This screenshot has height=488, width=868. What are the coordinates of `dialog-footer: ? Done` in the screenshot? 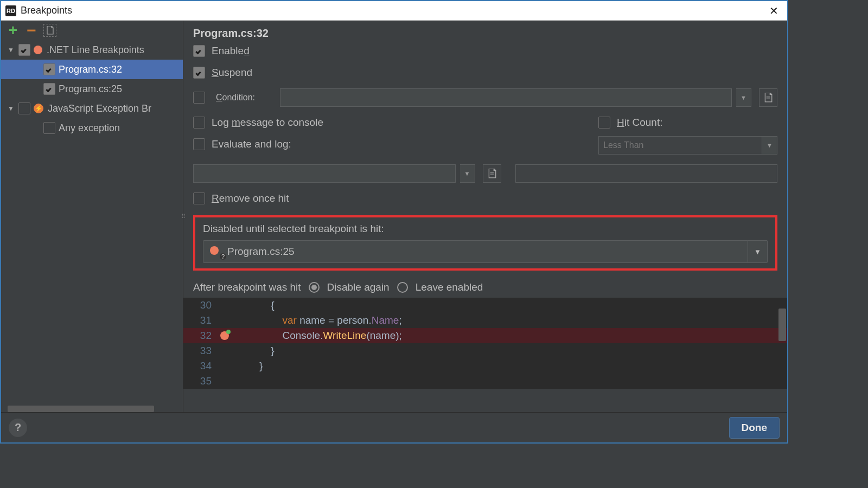 It's located at (394, 427).